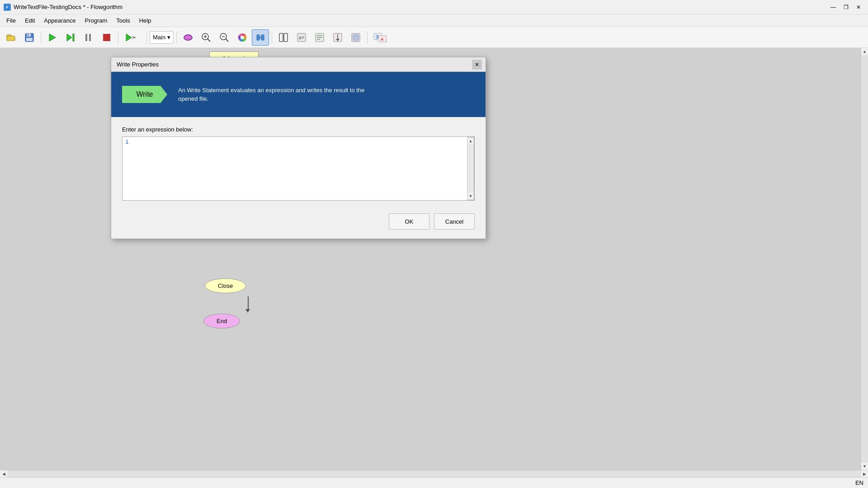  I want to click on svg-text: x=, so click(302, 38).